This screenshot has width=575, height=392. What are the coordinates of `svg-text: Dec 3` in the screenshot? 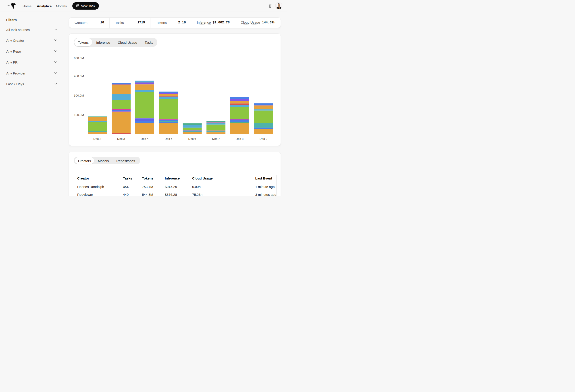 It's located at (121, 138).